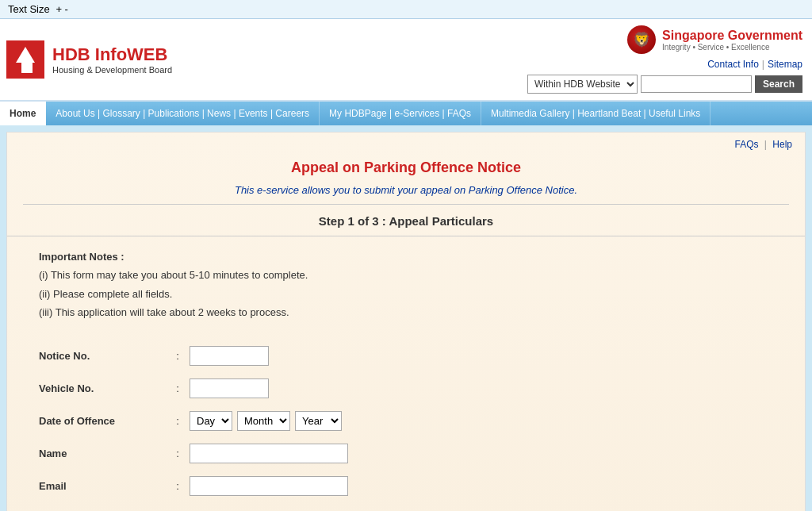  What do you see at coordinates (269, 486) in the screenshot?
I see `email-input` at bounding box center [269, 486].